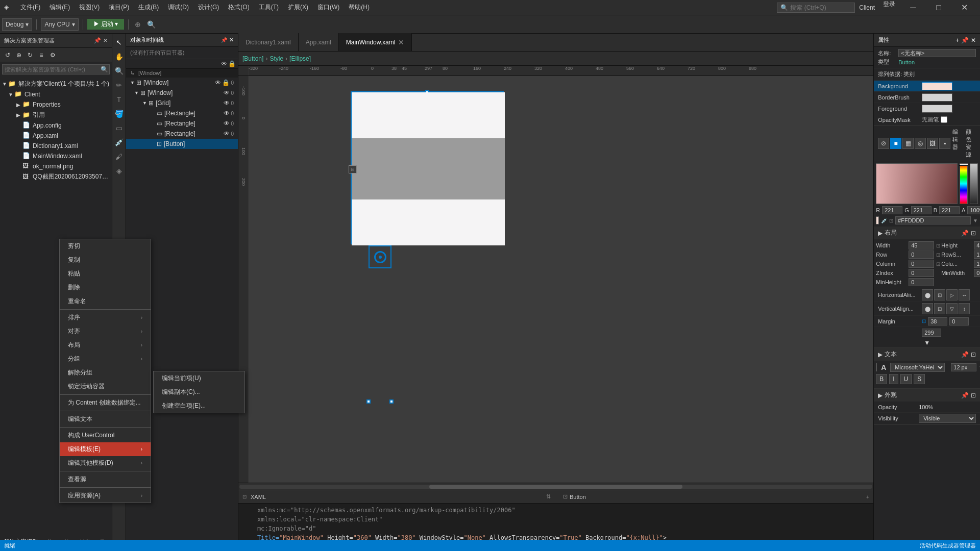 The width and height of the screenshot is (980, 551). What do you see at coordinates (244, 497) in the screenshot?
I see `code-toolbar-expand: ⊡` at bounding box center [244, 497].